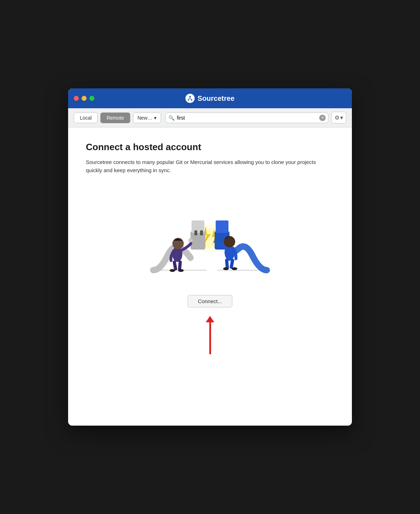 This screenshot has width=420, height=514. I want to click on connection-illustration, so click(210, 235).